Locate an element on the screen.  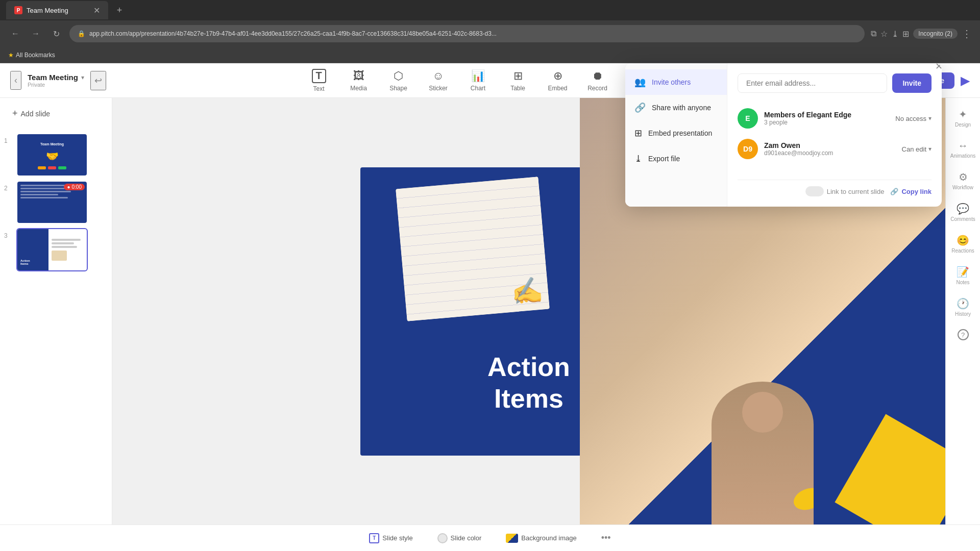
toolbar-embed: ⊕ Embed is located at coordinates (558, 81).